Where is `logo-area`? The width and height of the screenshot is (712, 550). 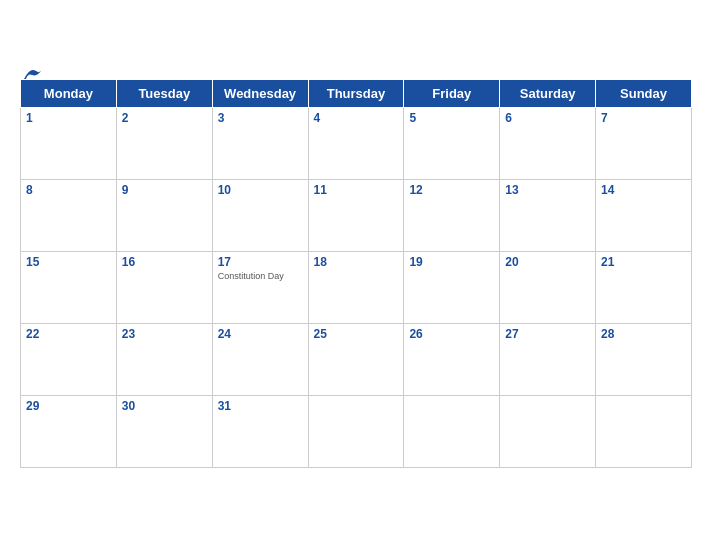
logo-area is located at coordinates (32, 73).